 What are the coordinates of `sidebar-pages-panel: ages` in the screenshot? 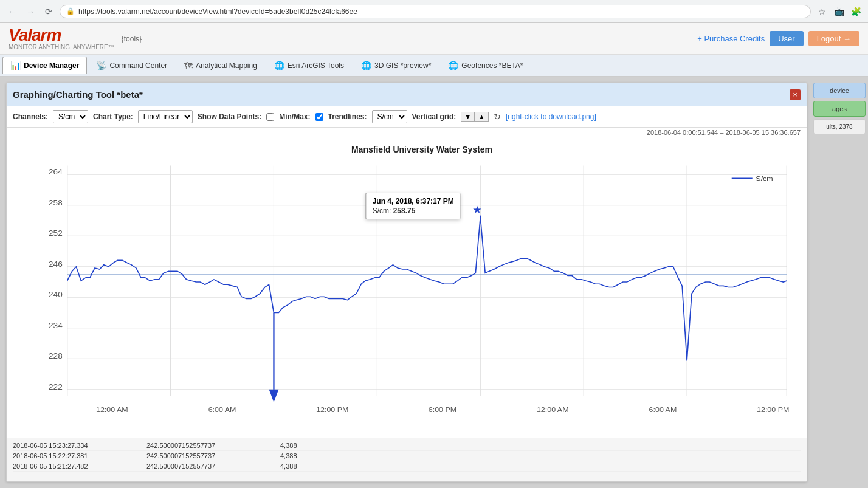 It's located at (839, 109).